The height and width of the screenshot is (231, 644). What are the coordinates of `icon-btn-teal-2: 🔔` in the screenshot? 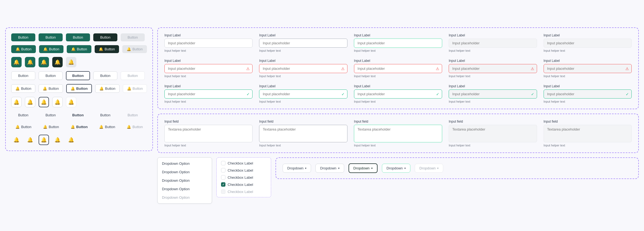 It's located at (30, 62).